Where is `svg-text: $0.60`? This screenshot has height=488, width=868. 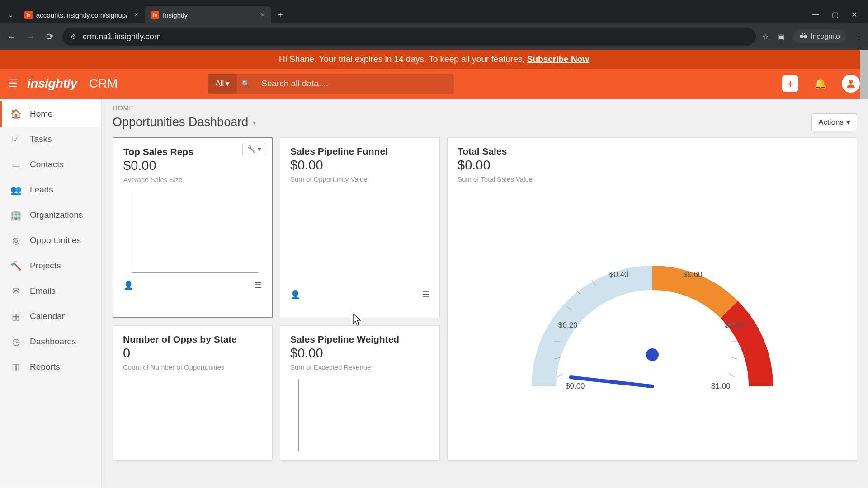 svg-text: $0.60 is located at coordinates (693, 275).